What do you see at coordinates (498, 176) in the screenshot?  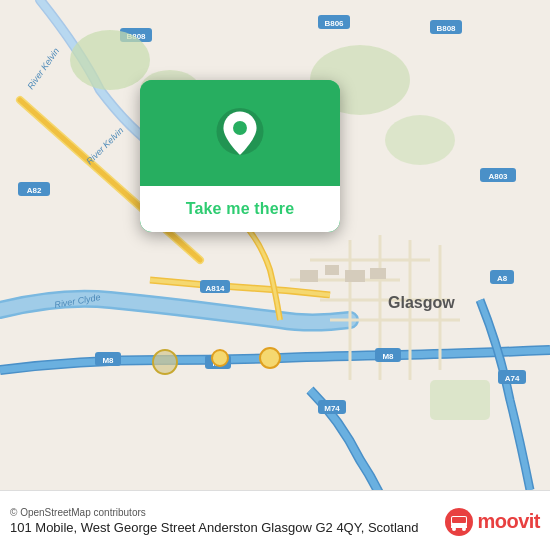 I see `svg-text: A803` at bounding box center [498, 176].